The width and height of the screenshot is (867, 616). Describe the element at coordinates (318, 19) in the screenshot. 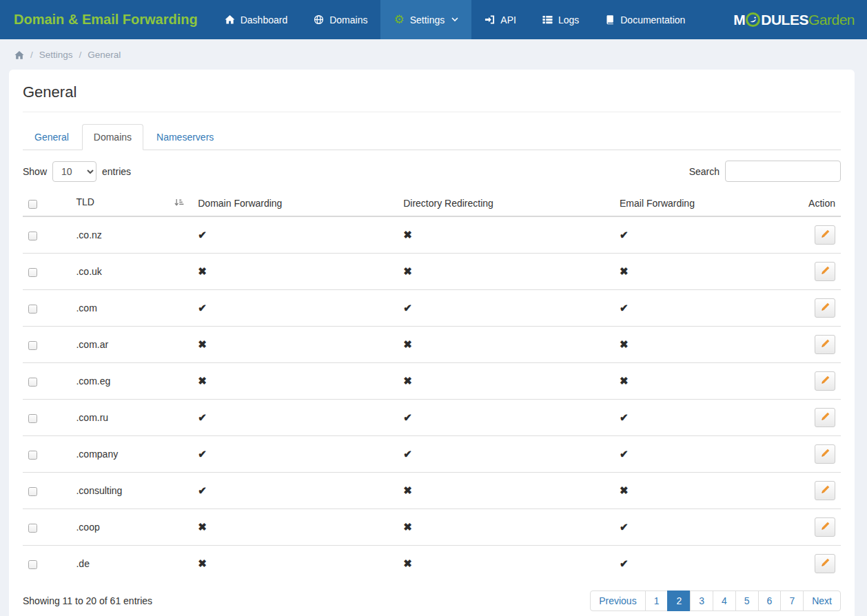

I see `globe-icon` at that location.